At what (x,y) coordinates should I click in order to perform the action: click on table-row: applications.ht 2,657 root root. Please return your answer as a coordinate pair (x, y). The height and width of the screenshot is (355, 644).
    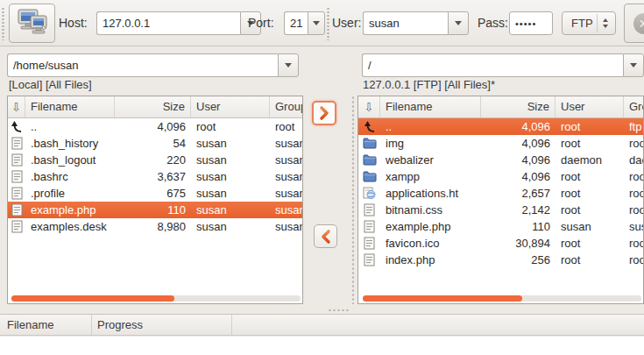
    Looking at the image, I should click on (501, 193).